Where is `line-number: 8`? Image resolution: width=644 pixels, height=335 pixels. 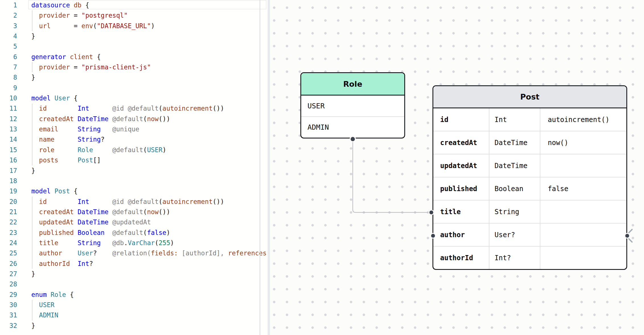
line-number: 8 is located at coordinates (9, 77).